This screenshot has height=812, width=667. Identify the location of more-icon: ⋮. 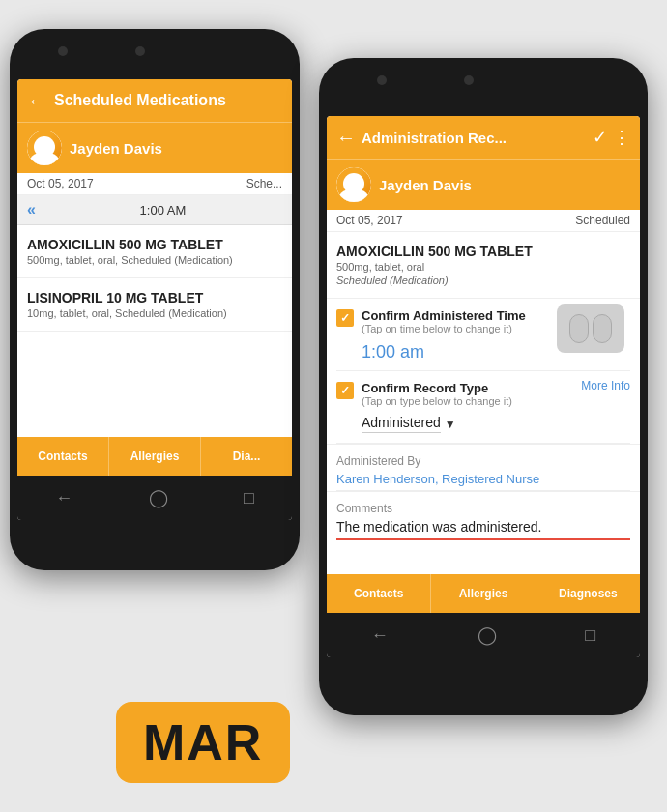
(622, 137).